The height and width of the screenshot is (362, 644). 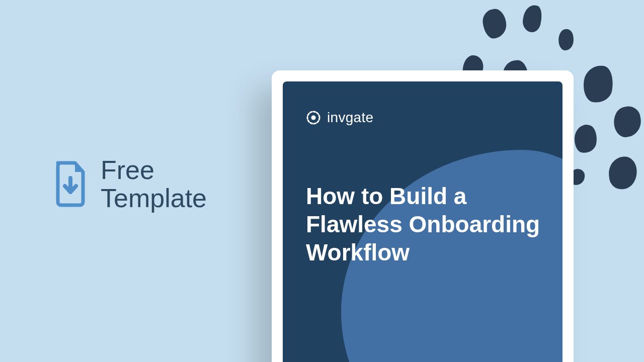 What do you see at coordinates (340, 118) in the screenshot?
I see `brand: invgate` at bounding box center [340, 118].